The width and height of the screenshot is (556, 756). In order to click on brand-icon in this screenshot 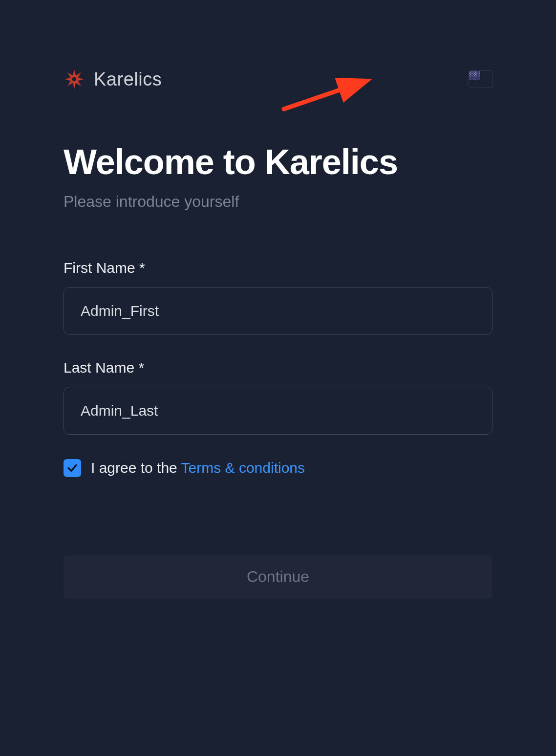, I will do `click(74, 79)`.